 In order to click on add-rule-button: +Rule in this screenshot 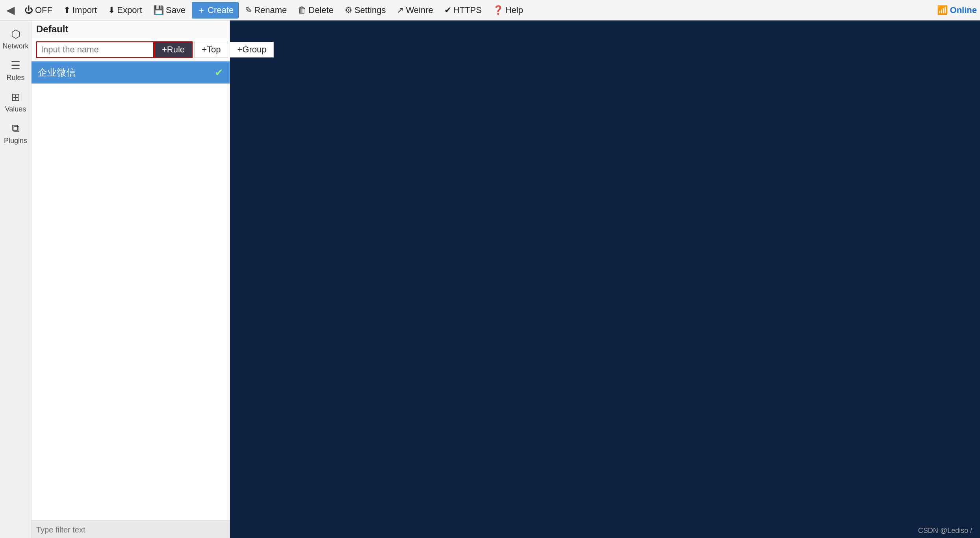, I will do `click(173, 50)`.